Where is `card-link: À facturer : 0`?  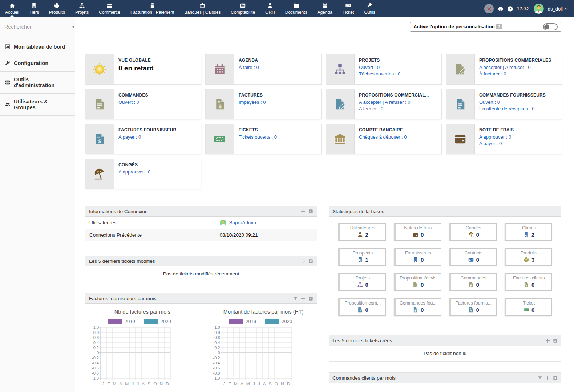 card-link: À facturer : 0 is located at coordinates (518, 74).